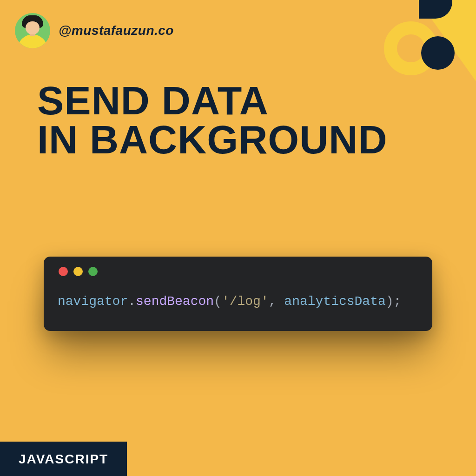  Describe the element at coordinates (243, 100) in the screenshot. I see `title-line-1: SEND DATA` at that location.